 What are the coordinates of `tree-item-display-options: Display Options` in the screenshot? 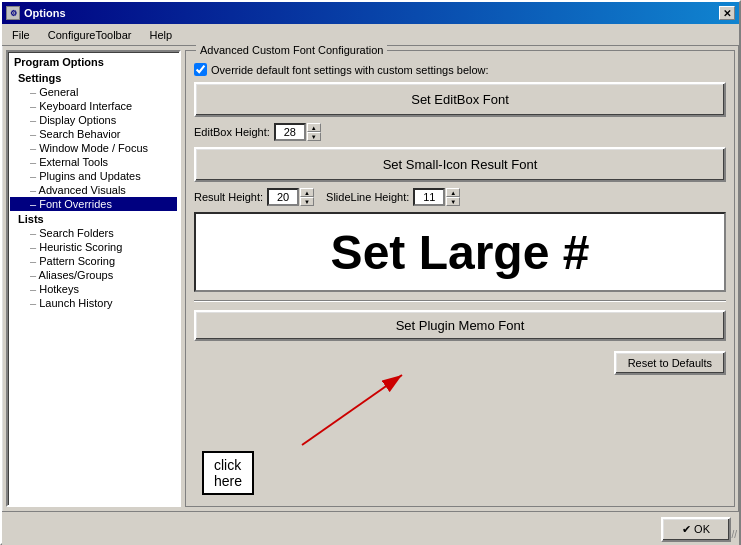 It's located at (94, 120).